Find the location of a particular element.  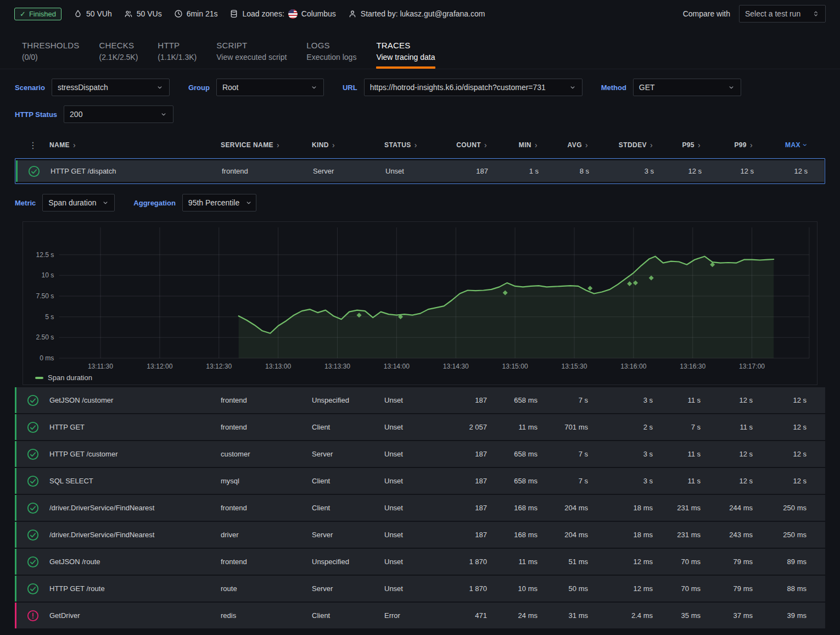

group-select: Root is located at coordinates (270, 87).